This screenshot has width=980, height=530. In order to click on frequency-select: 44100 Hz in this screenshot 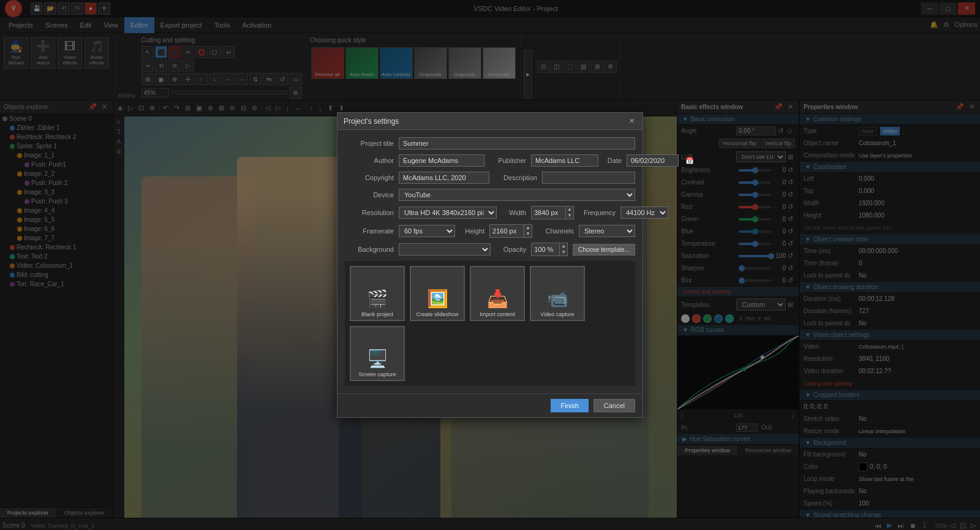, I will do `click(644, 213)`.